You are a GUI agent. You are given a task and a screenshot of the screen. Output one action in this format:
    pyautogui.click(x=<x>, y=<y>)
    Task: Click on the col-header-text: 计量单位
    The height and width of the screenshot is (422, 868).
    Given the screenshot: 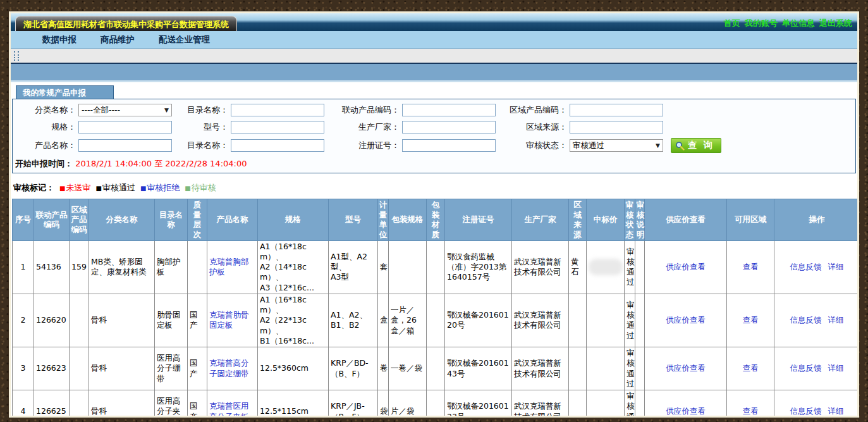 What is the action you would take?
    pyautogui.click(x=383, y=220)
    